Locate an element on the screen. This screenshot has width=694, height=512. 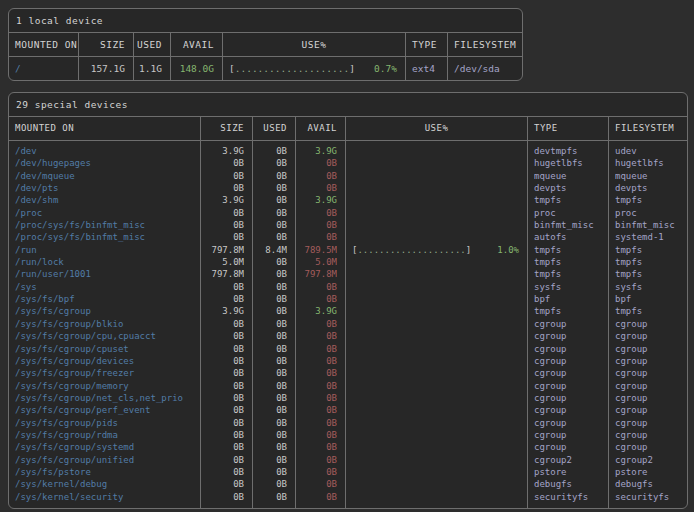
size-cell: 797.8M is located at coordinates (222, 274).